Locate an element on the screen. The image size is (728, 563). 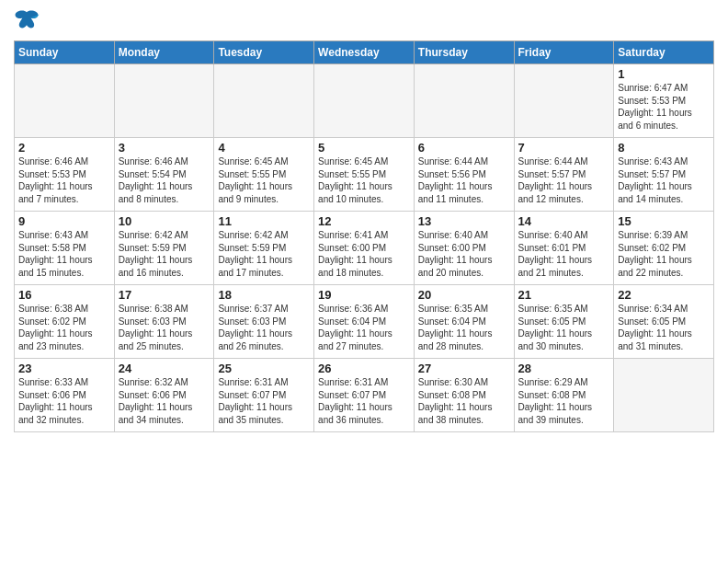
day-number: 19 is located at coordinates (364, 294).